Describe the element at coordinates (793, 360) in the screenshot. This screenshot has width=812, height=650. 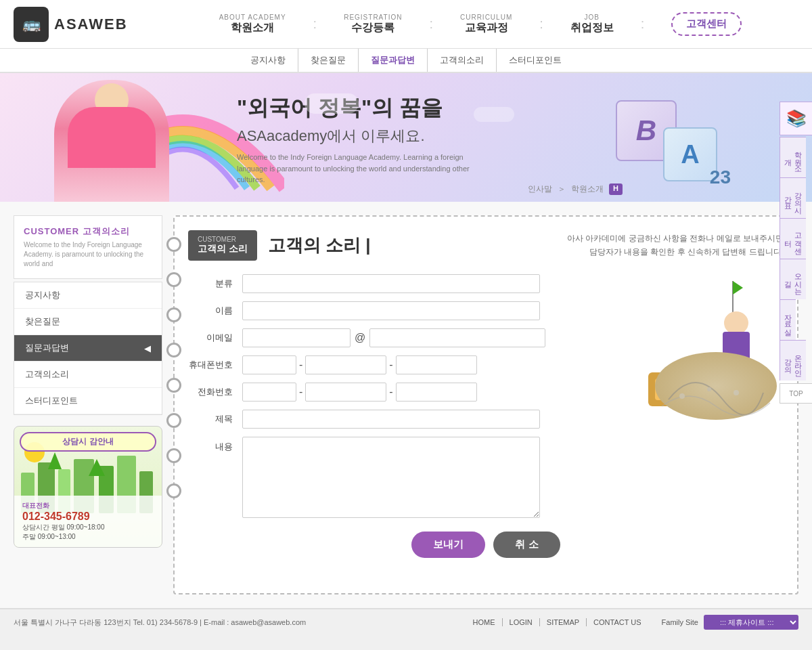
I see `rsb-item-online: 온라인강의` at that location.